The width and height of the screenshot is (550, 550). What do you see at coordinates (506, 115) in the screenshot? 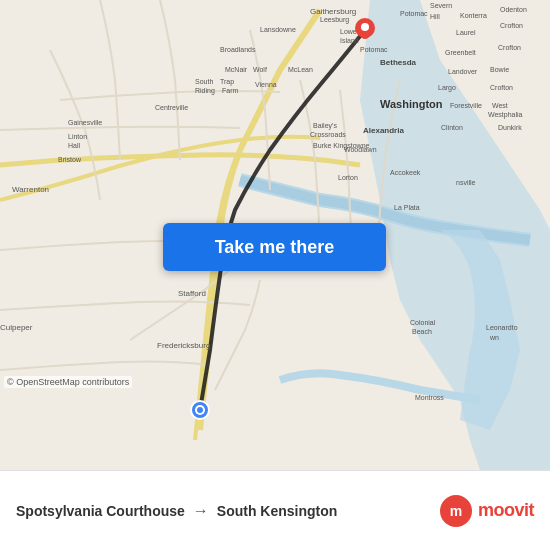
I see `svg-text: Westphalia` at bounding box center [506, 115].